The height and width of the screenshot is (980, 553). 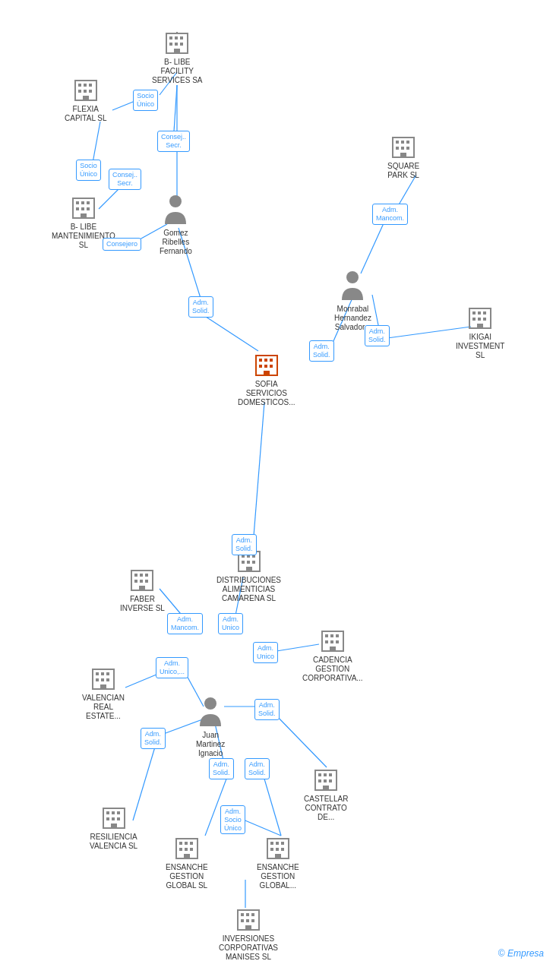 What do you see at coordinates (249, 575) in the screenshot?
I see `node-distribuciones: DISTRIBUCIONESALIMENTICIASCAMARENA SL` at bounding box center [249, 575].